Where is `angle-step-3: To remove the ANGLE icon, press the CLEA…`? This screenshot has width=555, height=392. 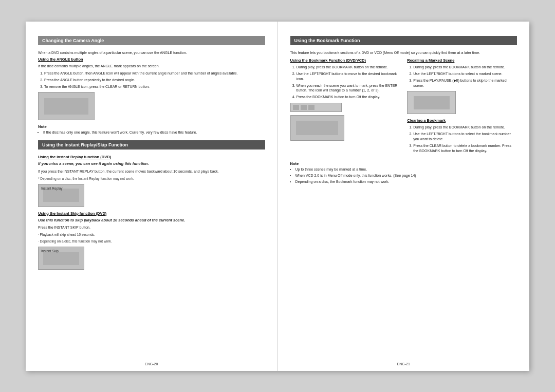
angle-step-3: To remove the ANGLE icon, press the CLEA… is located at coordinates (155, 87).